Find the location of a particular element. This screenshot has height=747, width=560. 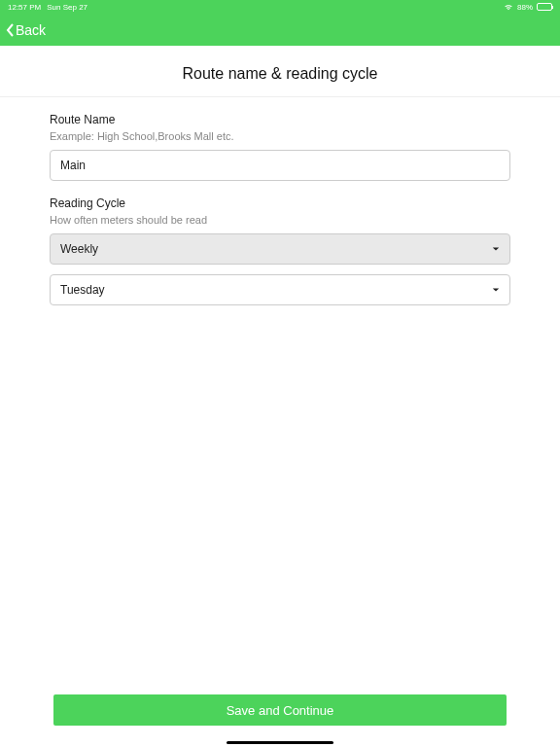

page-title: Route name & reading cycle is located at coordinates (280, 74).